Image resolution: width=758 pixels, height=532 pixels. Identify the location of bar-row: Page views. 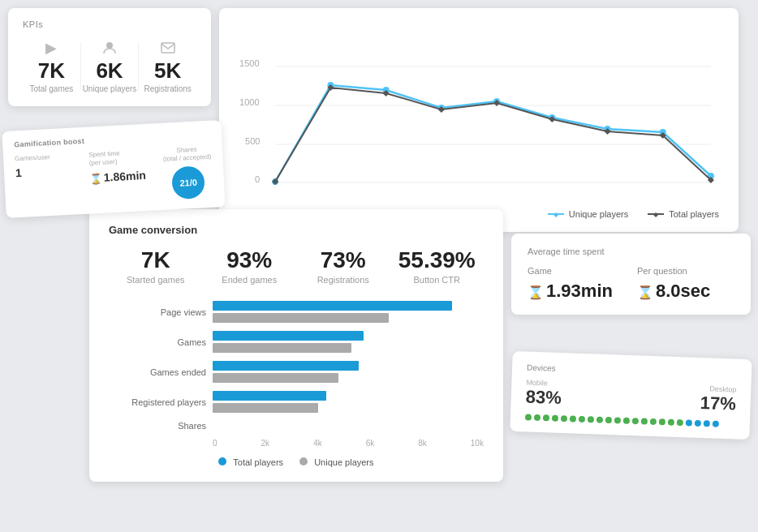
(296, 311).